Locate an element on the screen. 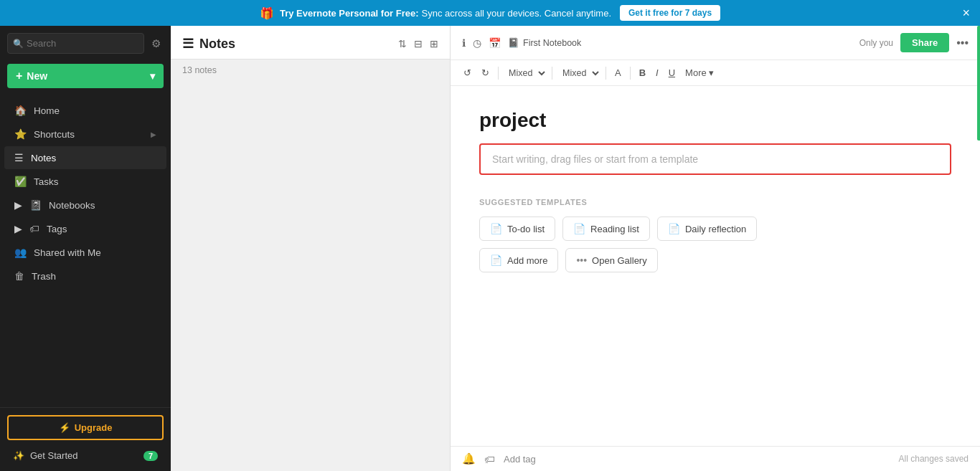 This screenshot has width=980, height=471. more-options-button: ••• is located at coordinates (963, 43).